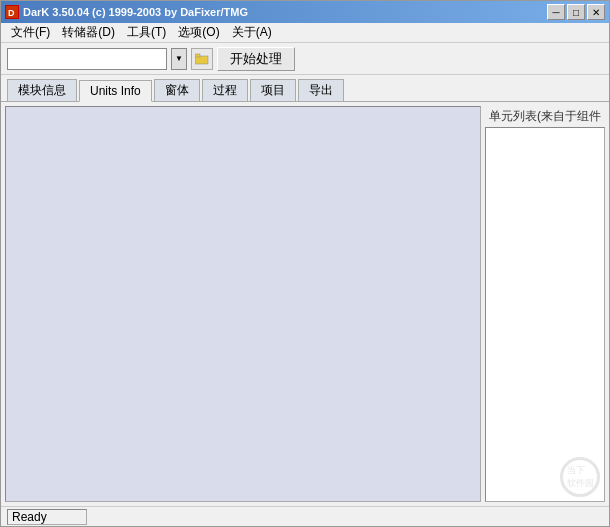  What do you see at coordinates (576, 12) in the screenshot?
I see `restore-button: □` at bounding box center [576, 12].